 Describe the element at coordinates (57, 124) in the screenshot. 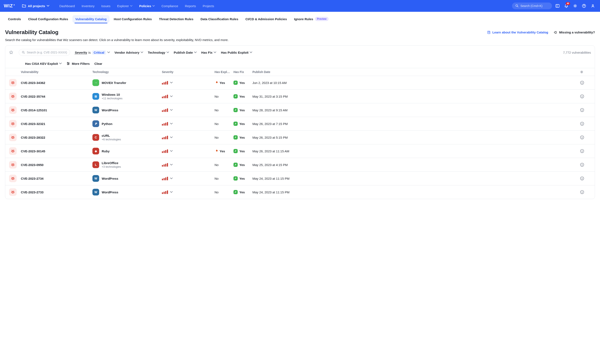

I see `vuln-id: CVE-2023-32321` at that location.